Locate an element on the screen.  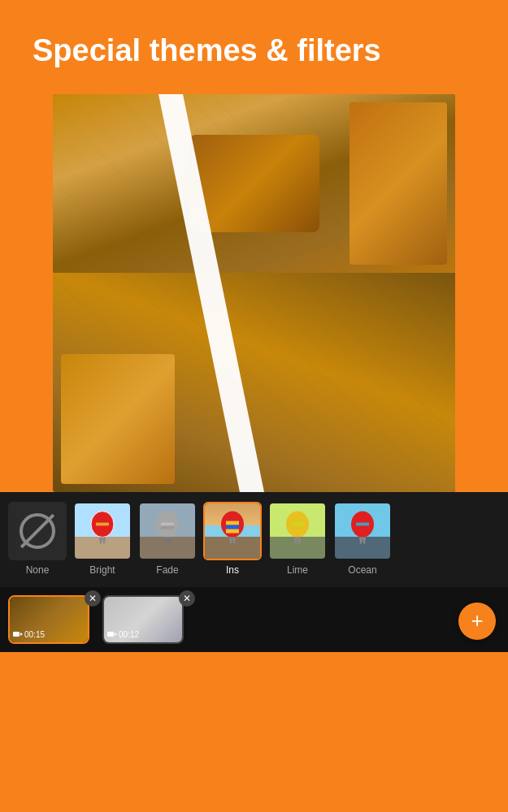
filter-ocean-thumbnail is located at coordinates (363, 531).